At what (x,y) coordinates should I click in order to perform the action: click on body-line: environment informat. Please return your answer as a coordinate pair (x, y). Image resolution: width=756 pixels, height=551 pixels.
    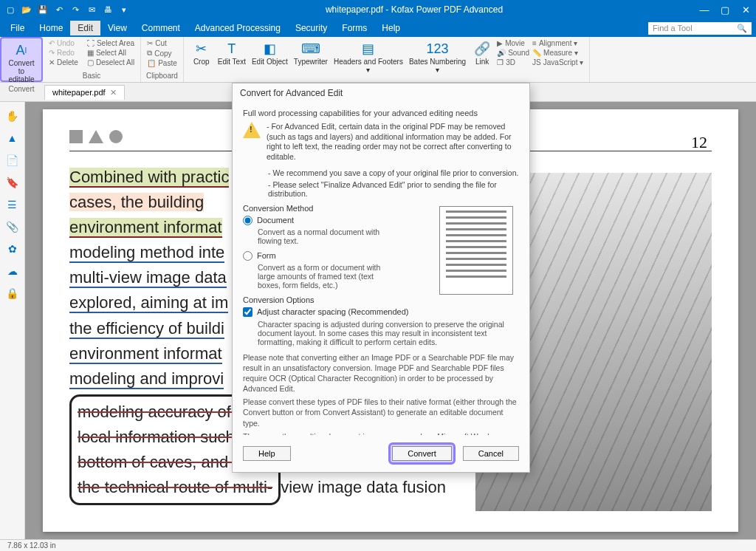
    Looking at the image, I should click on (146, 227).